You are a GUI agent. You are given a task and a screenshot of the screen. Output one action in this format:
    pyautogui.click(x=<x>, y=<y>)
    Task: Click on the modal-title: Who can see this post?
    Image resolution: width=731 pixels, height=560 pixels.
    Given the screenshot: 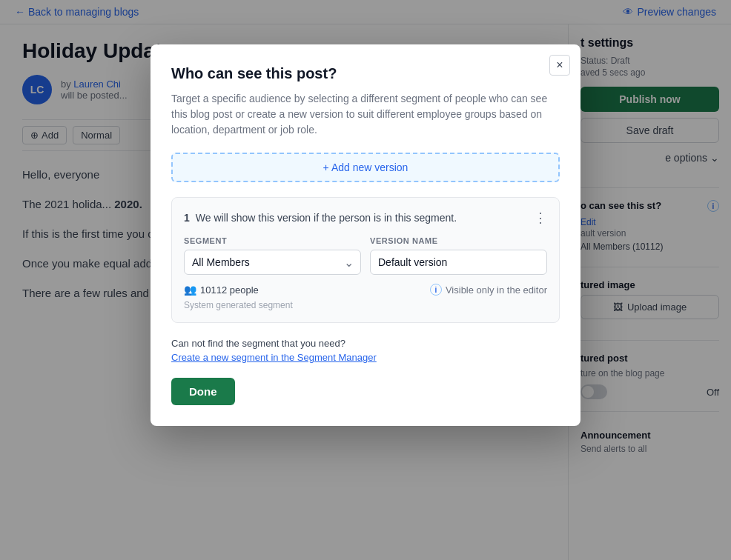 What is the action you would take?
    pyautogui.click(x=366, y=74)
    